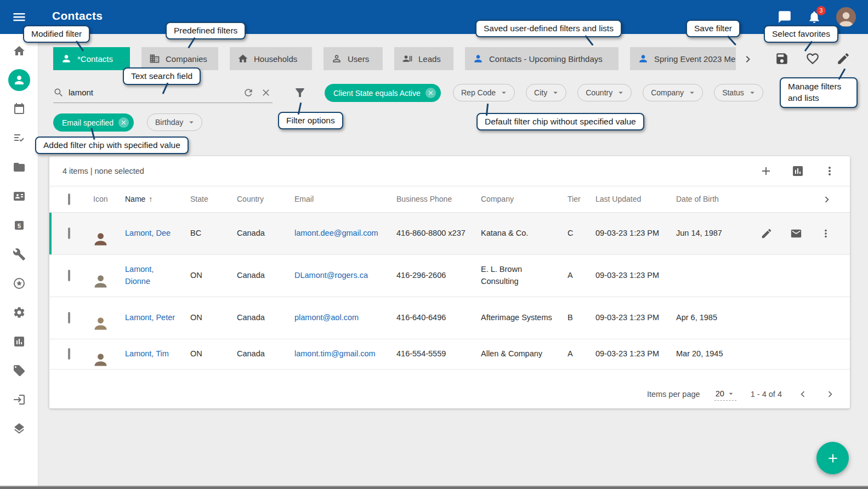  I want to click on more-tabs-button, so click(748, 59).